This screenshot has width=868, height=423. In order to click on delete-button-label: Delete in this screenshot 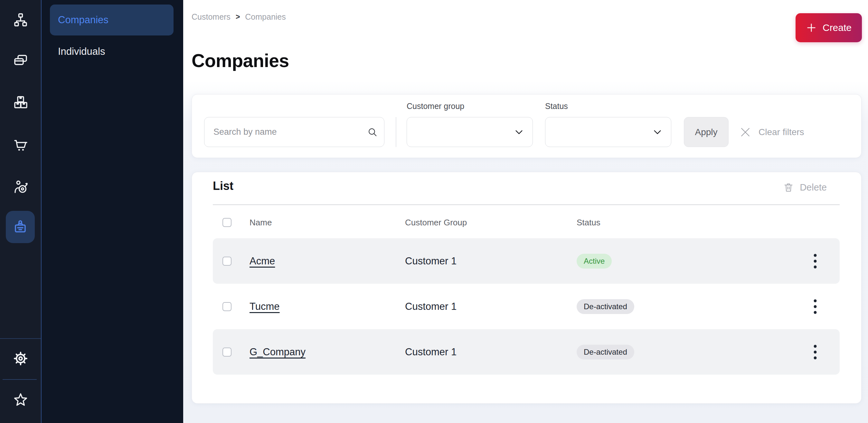, I will do `click(813, 188)`.